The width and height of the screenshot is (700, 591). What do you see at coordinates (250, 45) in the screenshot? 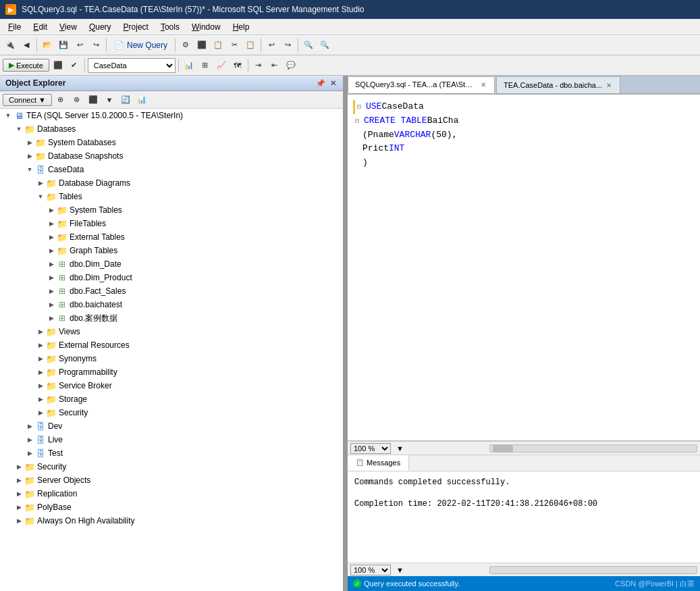
I see `toolbar-btn-e: 📋` at bounding box center [250, 45].